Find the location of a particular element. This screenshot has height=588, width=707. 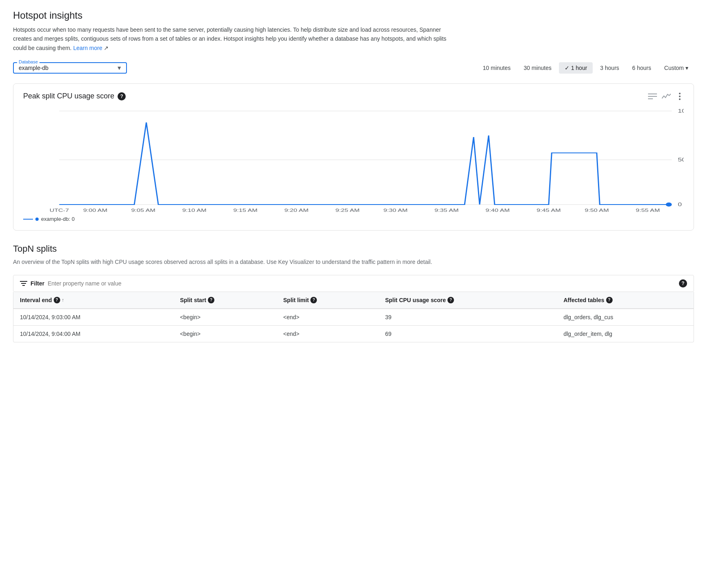

col-help-split-limit: ? is located at coordinates (314, 300).